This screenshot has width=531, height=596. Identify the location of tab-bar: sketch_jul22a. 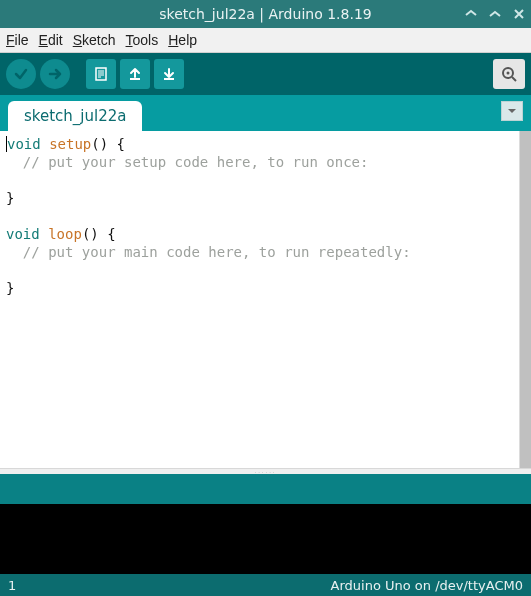
(266, 113).